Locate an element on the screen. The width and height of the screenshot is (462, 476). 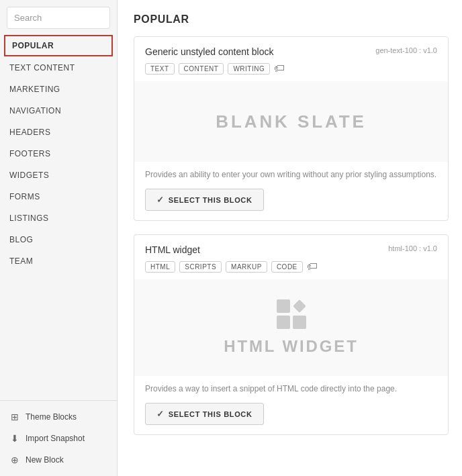
card-action-html-widget: ✓SELECT THIS BLOCK is located at coordinates (291, 419).